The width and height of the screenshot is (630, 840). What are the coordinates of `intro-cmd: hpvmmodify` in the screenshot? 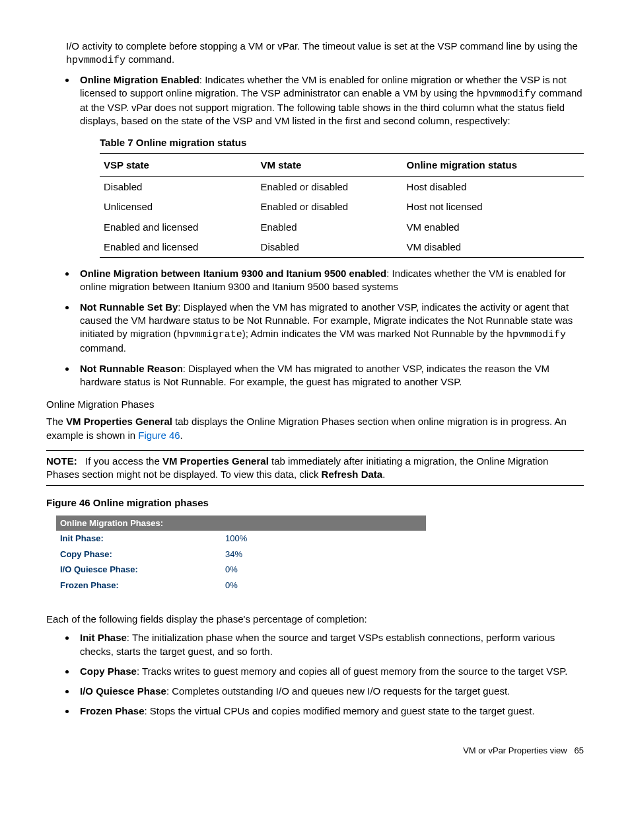 It's located at (96, 61).